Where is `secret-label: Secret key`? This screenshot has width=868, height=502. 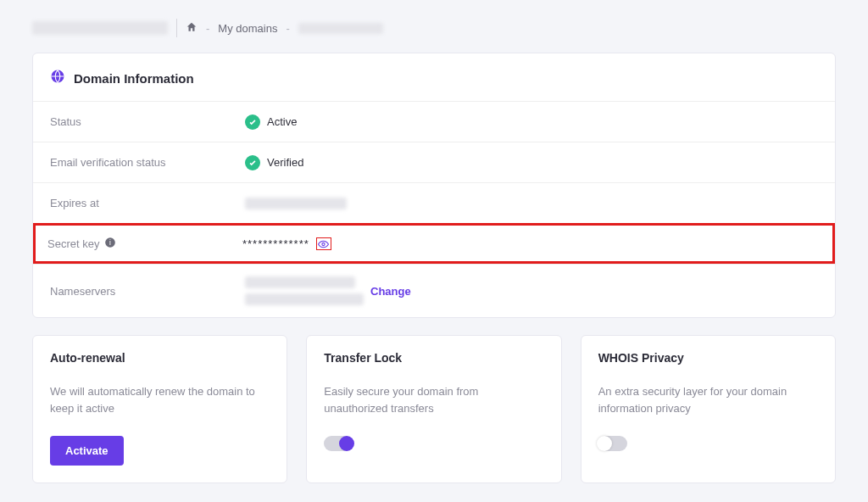
secret-label: Secret key is located at coordinates (73, 244).